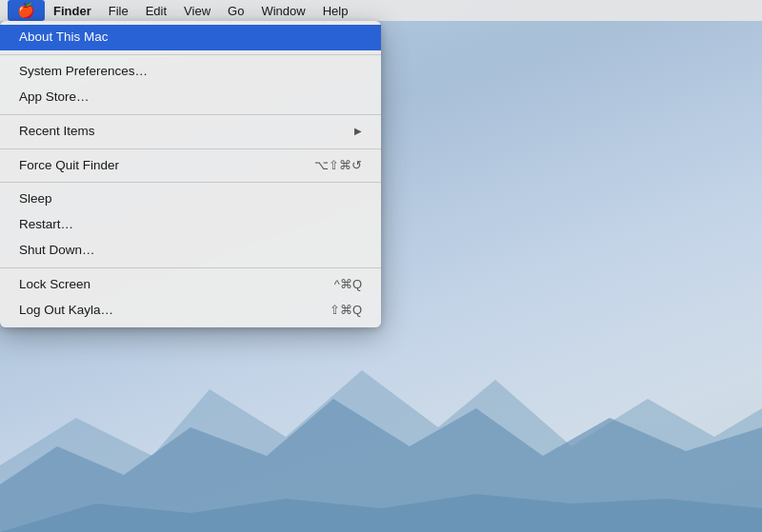 Image resolution: width=762 pixels, height=532 pixels. Describe the element at coordinates (27, 10) in the screenshot. I see `apple-icon: 🍎` at that location.